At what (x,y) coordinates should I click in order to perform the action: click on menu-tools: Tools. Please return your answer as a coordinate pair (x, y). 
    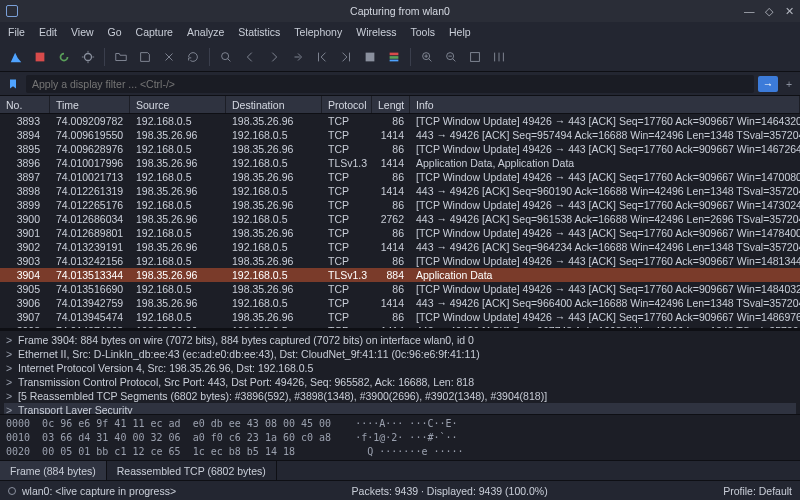
    Looking at the image, I should click on (422, 32).